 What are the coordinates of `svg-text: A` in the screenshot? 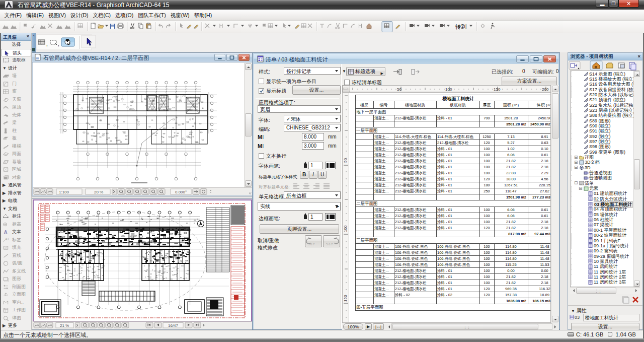 It's located at (6, 232).